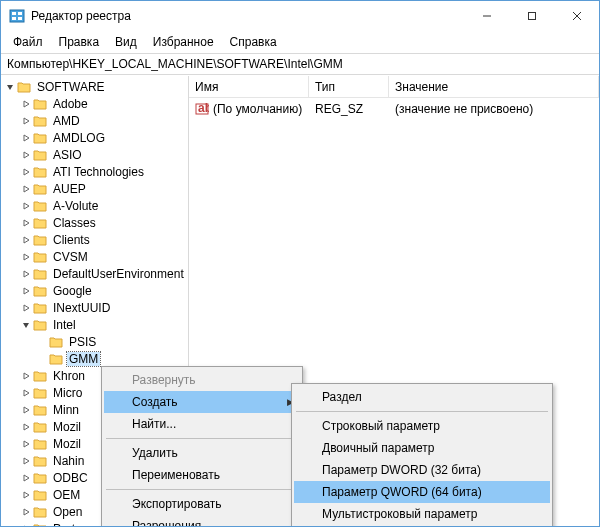 Image resolution: width=600 pixels, height=527 pixels. I want to click on tree-item: AMD, so click(96, 120).